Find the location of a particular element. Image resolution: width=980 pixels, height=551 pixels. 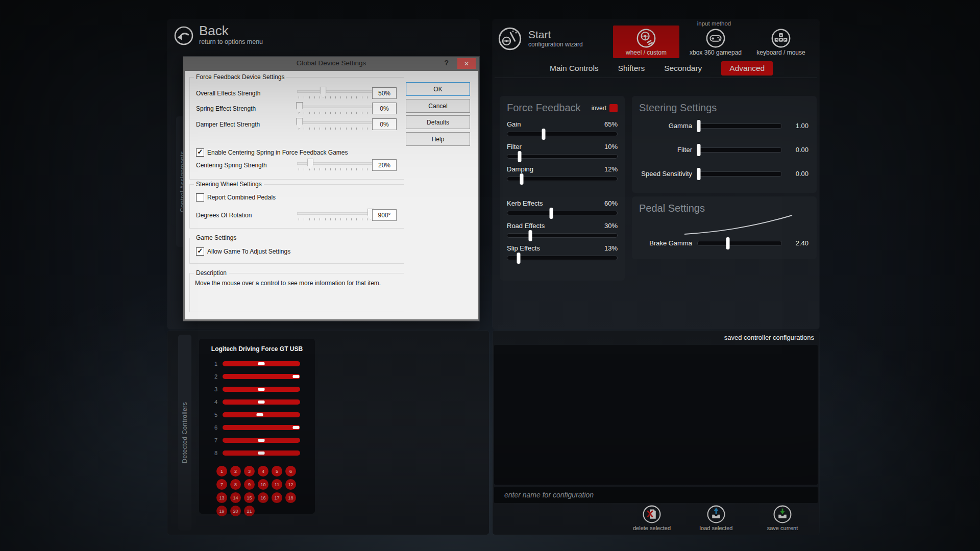

cancel-button: Cancel is located at coordinates (438, 106).